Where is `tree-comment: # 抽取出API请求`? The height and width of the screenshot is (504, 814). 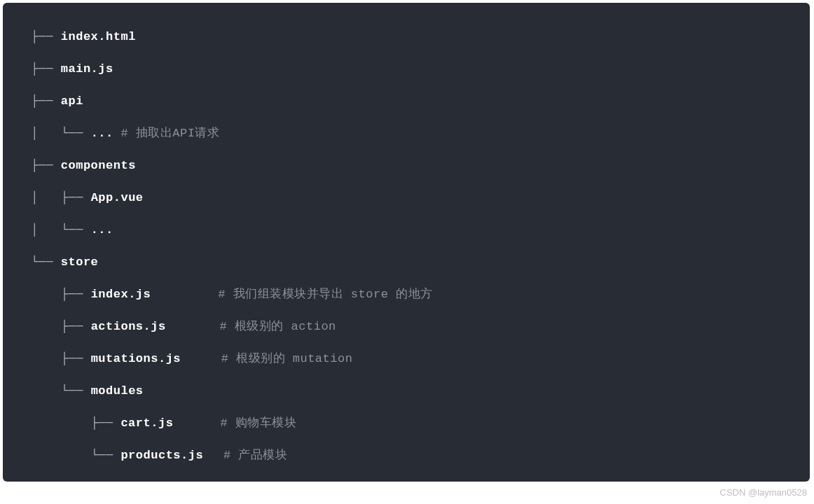
tree-comment: # 抽取出API请求 is located at coordinates (170, 134).